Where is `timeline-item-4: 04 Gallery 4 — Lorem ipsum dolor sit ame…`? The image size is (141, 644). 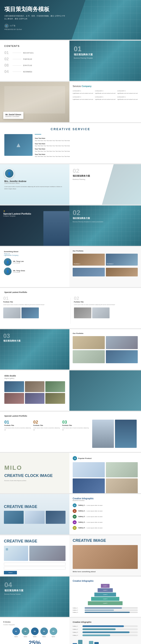
timeline-item-4: 04 Gallery 4 — Lorem ipsum dolor sit ame… is located at coordinates (105, 522).